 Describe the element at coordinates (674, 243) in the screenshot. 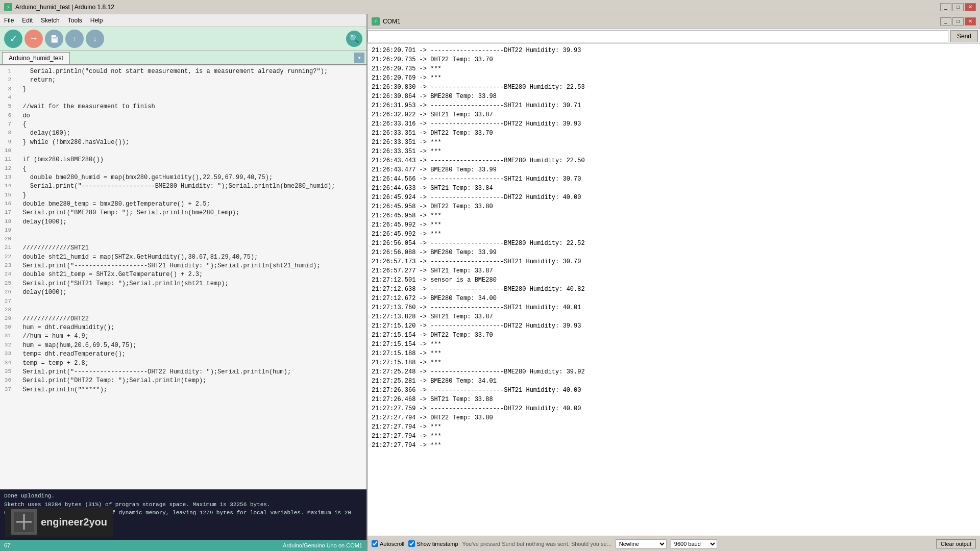

I see `serial-output-line: 21:26:56.054 -> --------------------BME2…` at that location.